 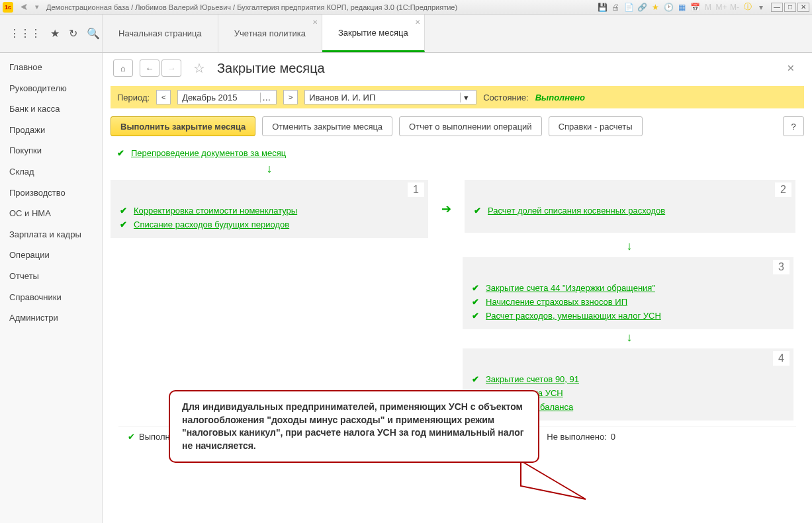 I want to click on block-number: 1, so click(x=416, y=190).